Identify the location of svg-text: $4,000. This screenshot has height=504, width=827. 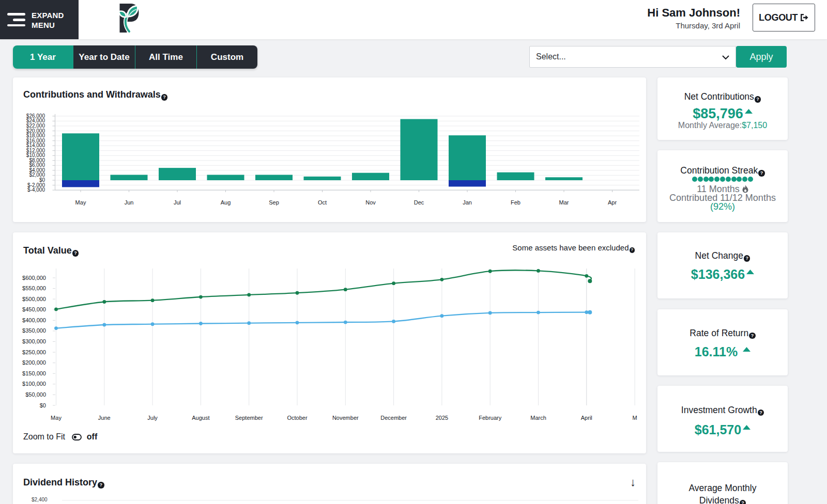
(37, 170).